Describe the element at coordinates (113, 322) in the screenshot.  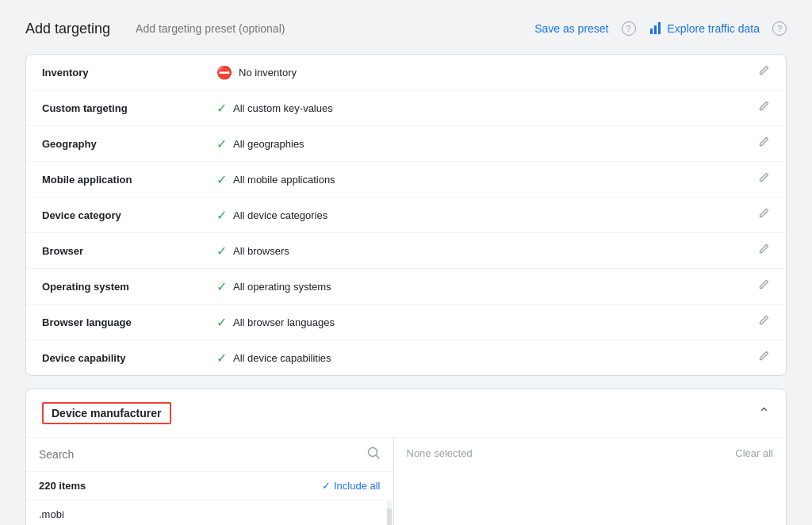
I see `row-label: Browser language` at that location.